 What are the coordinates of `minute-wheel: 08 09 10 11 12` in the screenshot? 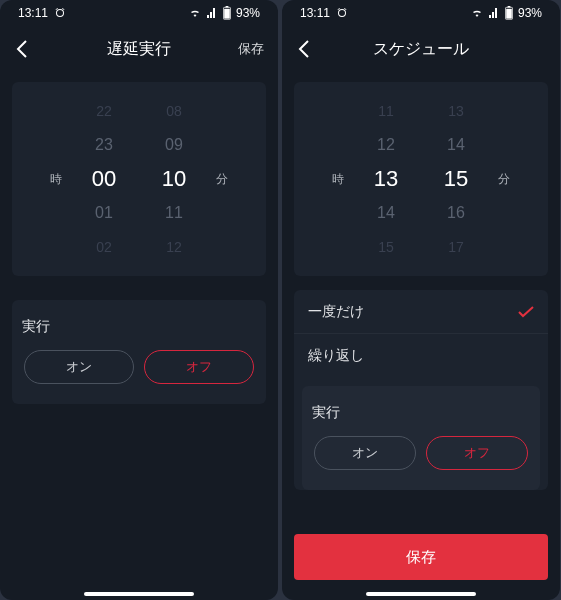 It's located at (174, 179).